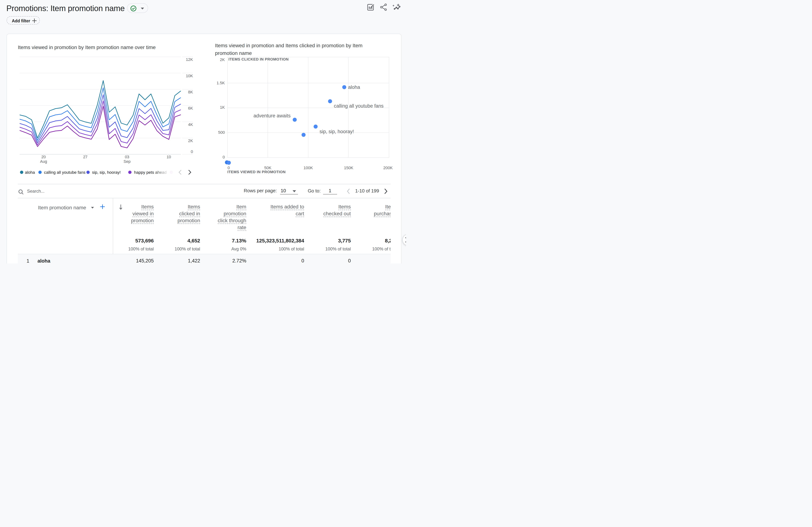  Describe the element at coordinates (222, 107) in the screenshot. I see `svg-text: 1K` at that location.